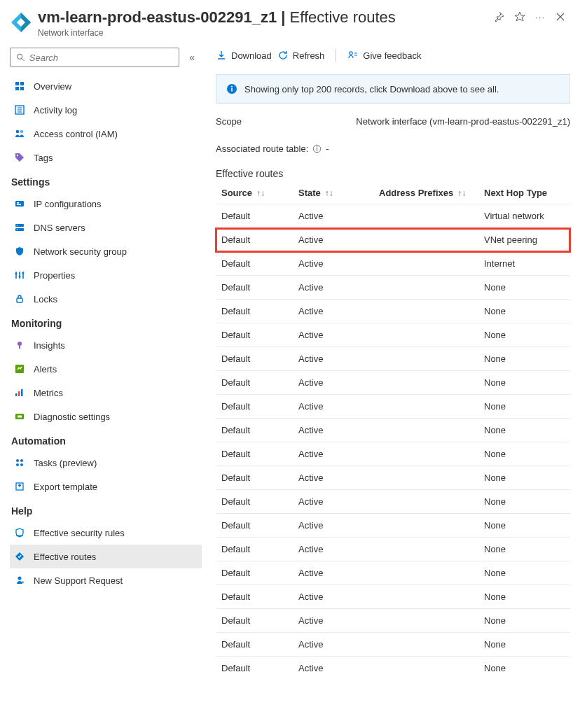  What do you see at coordinates (393, 55) in the screenshot?
I see `command-bar: Download Refresh Give feedback` at bounding box center [393, 55].